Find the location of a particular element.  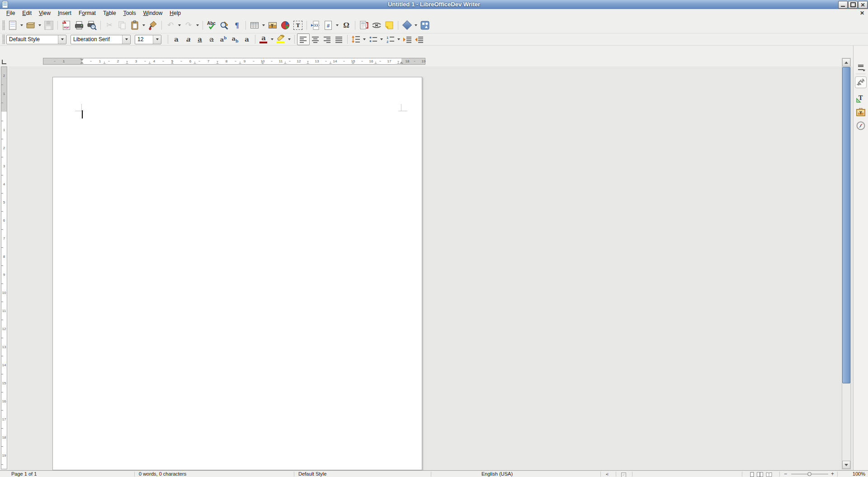

redo-button: ↷ is located at coordinates (189, 25).